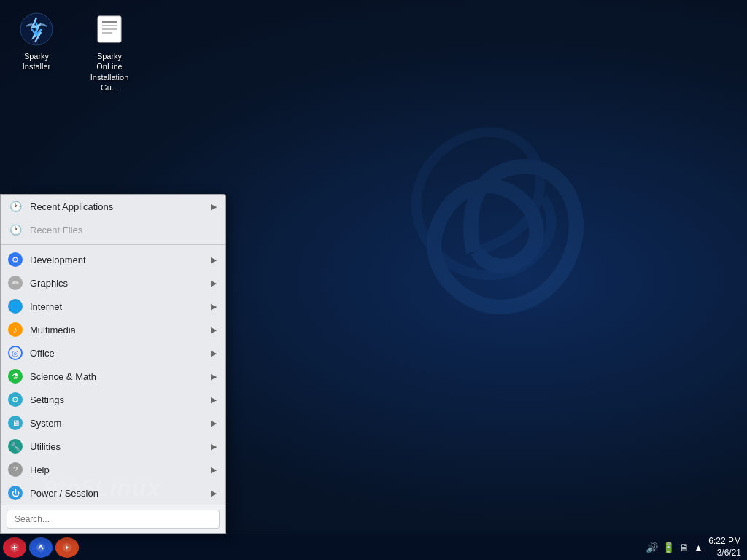 The image size is (747, 560). I want to click on power-session-label: Power / Session, so click(120, 493).